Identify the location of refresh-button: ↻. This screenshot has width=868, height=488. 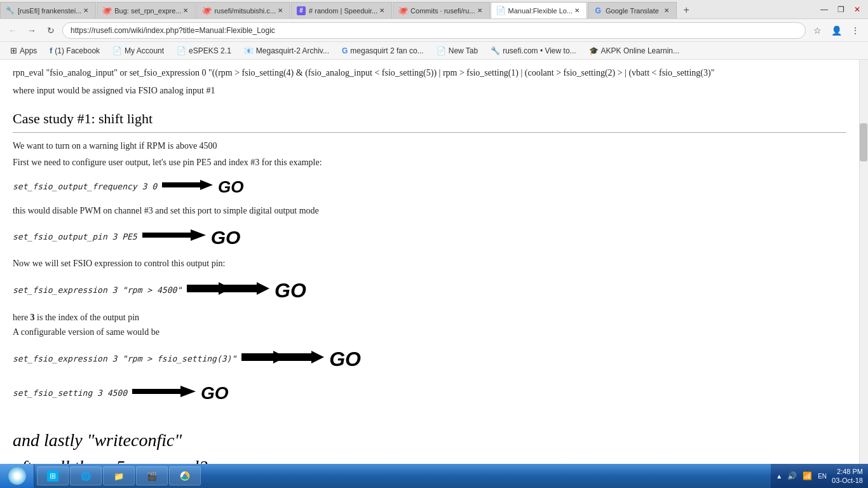
(51, 30).